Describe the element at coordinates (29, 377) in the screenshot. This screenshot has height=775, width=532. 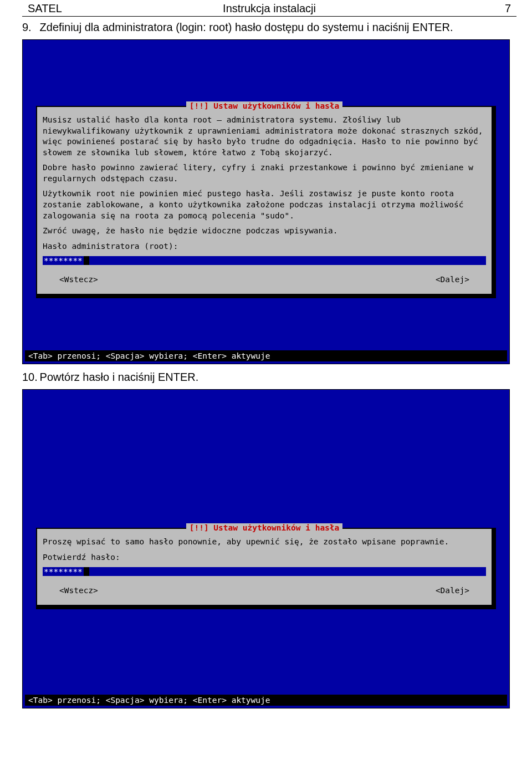
I see `step-10-num: 10.` at that location.